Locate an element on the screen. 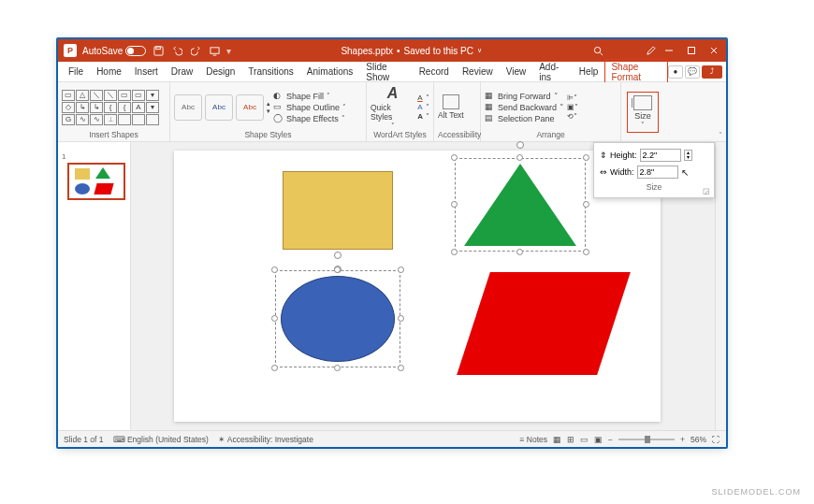 The image size is (814, 504). tab-design: Design is located at coordinates (221, 71).